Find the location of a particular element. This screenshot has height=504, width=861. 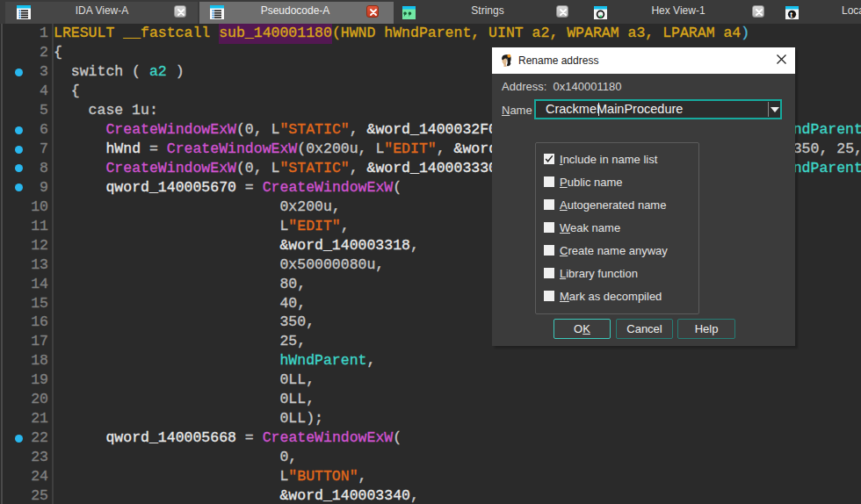

svg-text: t is located at coordinates (791, 15).